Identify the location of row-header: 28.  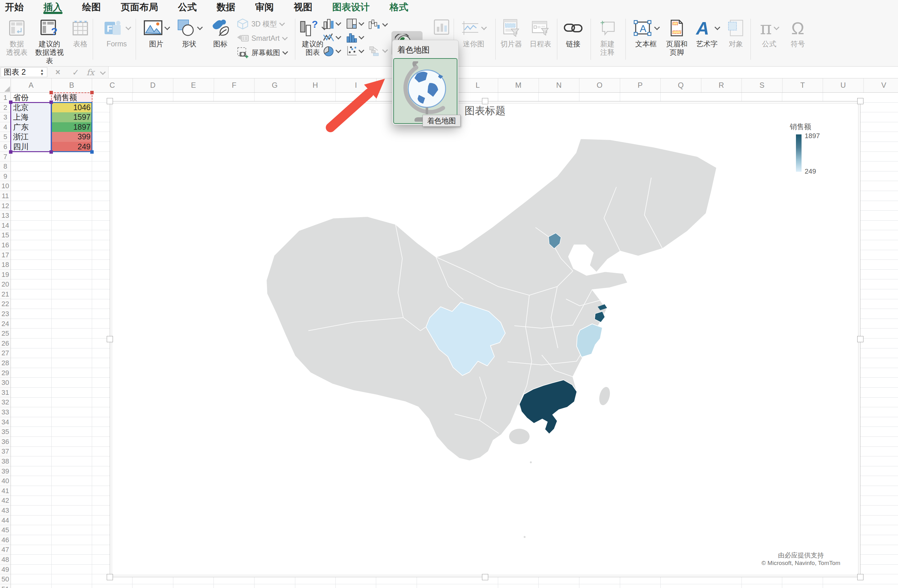
(5, 363).